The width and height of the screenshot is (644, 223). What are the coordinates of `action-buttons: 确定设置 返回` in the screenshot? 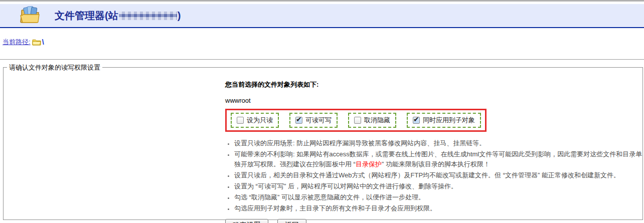 It's located at (434, 221).